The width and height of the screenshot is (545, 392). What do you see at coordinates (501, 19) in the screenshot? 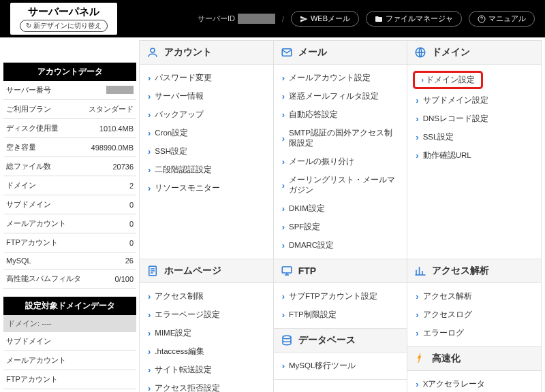
I see `manual-button: マニュアル` at bounding box center [501, 19].